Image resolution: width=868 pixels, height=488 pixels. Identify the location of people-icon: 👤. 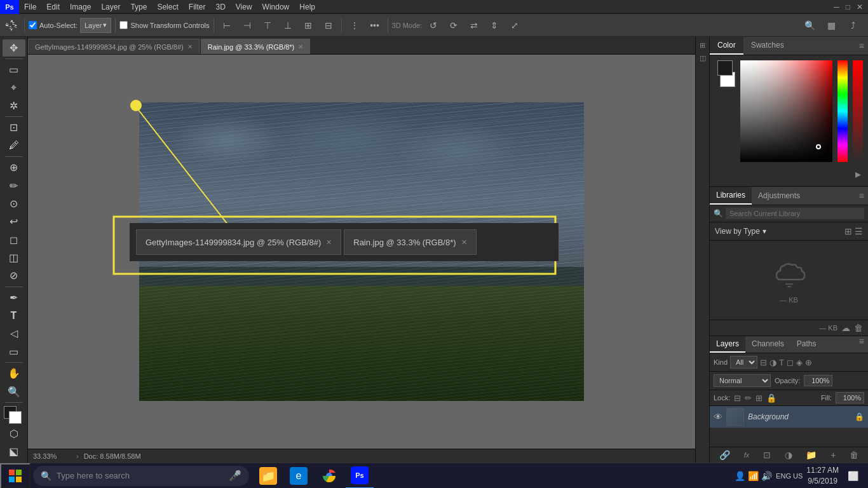
(740, 476).